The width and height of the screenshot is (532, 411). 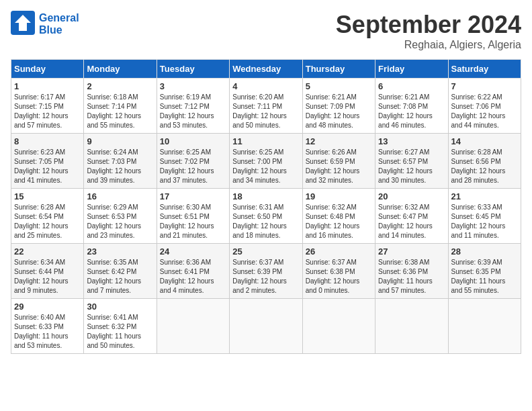 What do you see at coordinates (259, 167) in the screenshot?
I see `day-info: Sunrise: 6:25 AMSunset: 7:00 PMDaylight:…` at bounding box center [259, 167].